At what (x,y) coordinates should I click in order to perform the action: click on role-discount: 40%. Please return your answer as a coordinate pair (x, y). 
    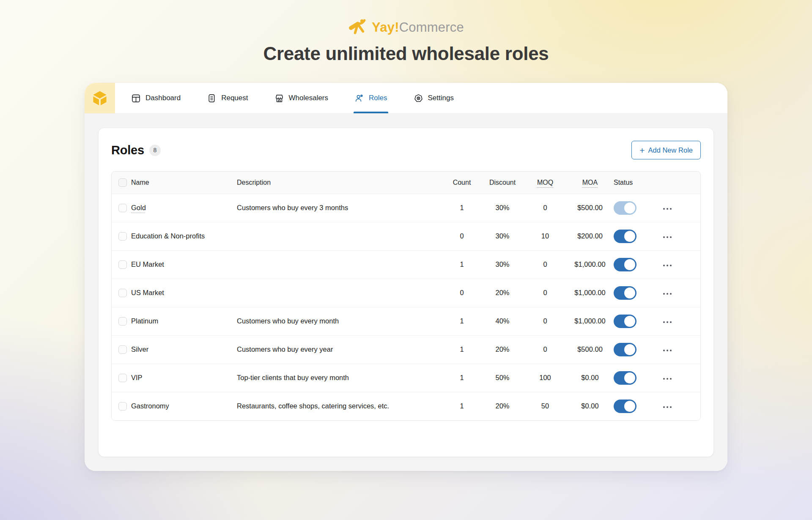
    Looking at the image, I should click on (502, 321).